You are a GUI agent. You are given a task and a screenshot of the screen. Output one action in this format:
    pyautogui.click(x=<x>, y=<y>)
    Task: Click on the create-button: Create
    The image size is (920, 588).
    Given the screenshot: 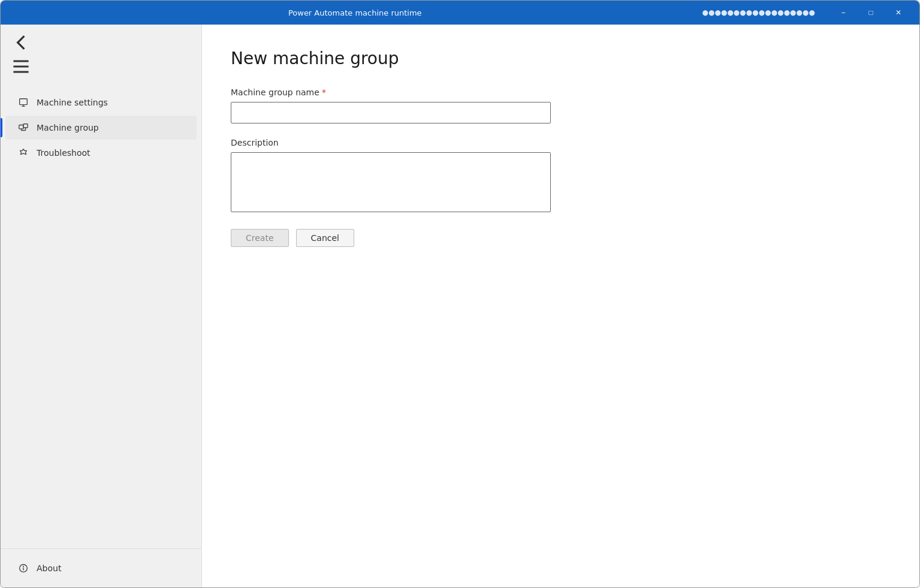 What is the action you would take?
    pyautogui.click(x=260, y=238)
    